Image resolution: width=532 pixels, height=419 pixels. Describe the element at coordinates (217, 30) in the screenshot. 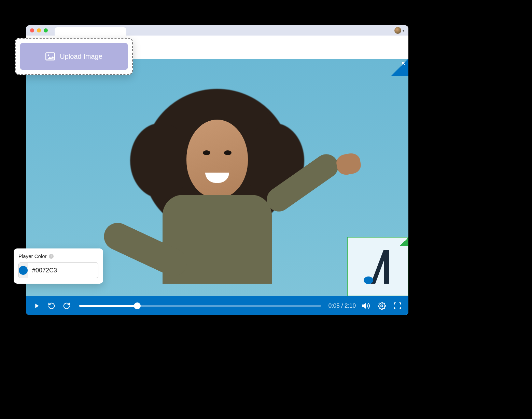

I see `browser-chrome: ▾` at that location.